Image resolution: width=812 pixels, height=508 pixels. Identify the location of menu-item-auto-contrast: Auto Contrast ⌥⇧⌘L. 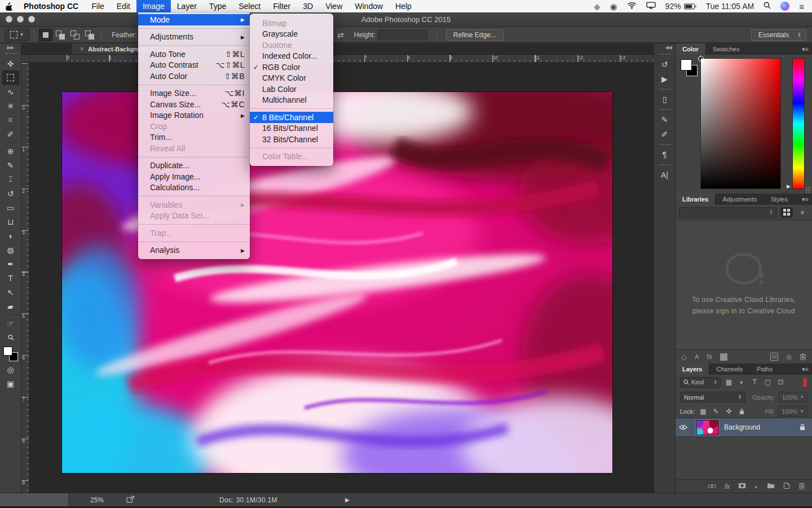
(194, 65).